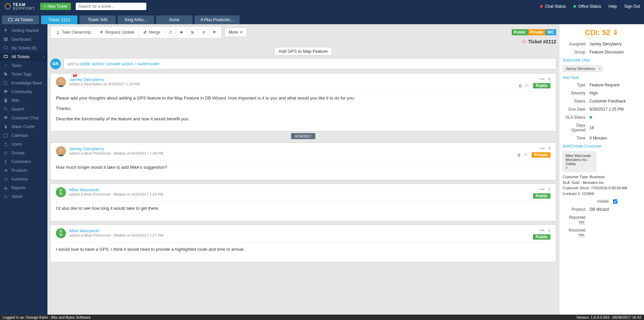 The height and width of the screenshot is (320, 644). I want to click on customer-chip: Mike Wazowski Monsters Inc - Dallas ×, so click(579, 162).